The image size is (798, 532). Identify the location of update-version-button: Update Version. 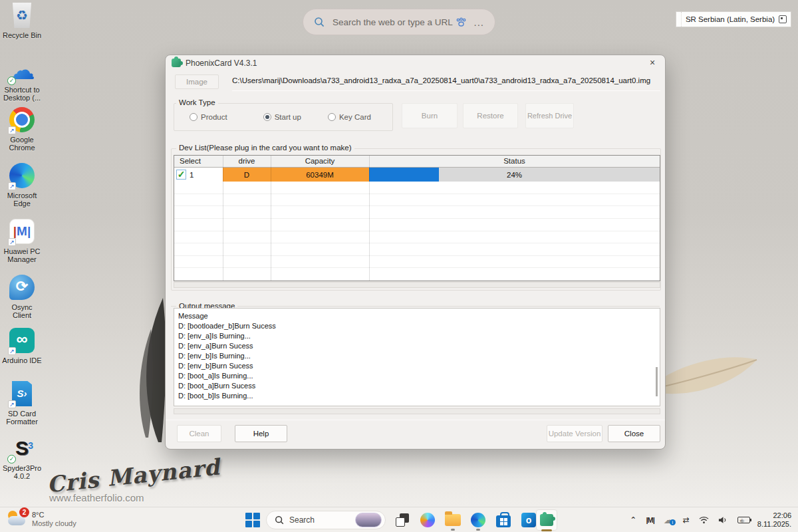
(575, 434).